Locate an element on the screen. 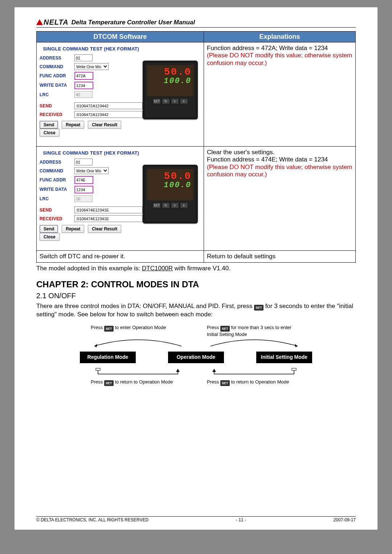  close-button-1: Close is located at coordinates (49, 133).